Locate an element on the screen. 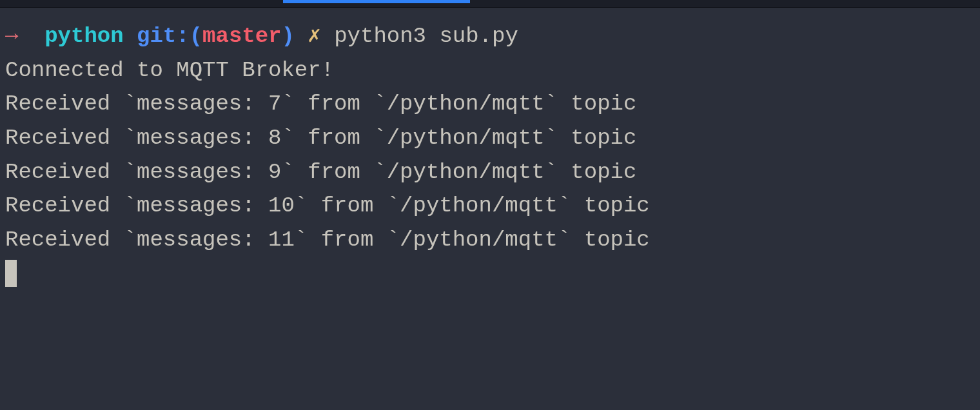 This screenshot has width=980, height=410. prompt-git-paren-close: ) is located at coordinates (288, 36).